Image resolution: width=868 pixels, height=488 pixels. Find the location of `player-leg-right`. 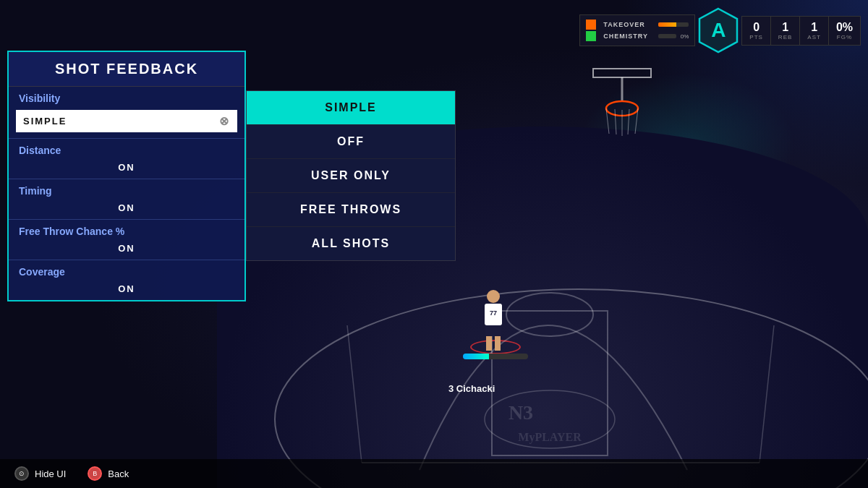

player-leg-right is located at coordinates (498, 343).